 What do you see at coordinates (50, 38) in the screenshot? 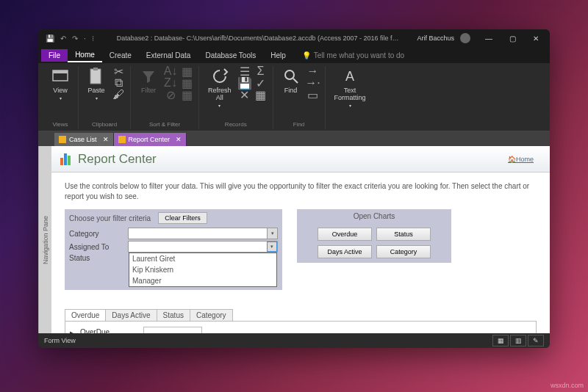
I see `save-icon: 💾` at bounding box center [50, 38].